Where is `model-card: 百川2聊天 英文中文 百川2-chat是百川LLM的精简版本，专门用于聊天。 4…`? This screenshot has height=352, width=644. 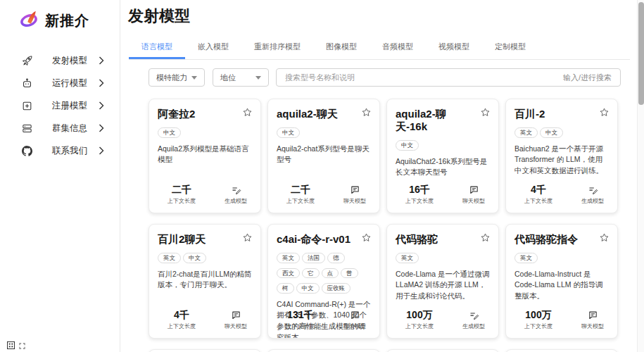 model-card: 百川2聊天 英文中文 百川2-chat是百川LLM的精简版本，专门用于聊天。 4… is located at coordinates (205, 282).